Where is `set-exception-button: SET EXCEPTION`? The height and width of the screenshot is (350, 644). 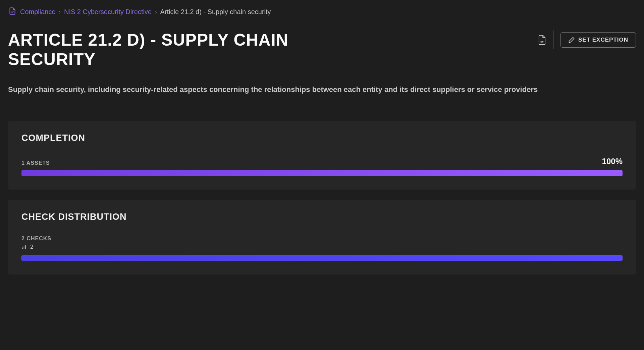
set-exception-button: SET EXCEPTION is located at coordinates (598, 40).